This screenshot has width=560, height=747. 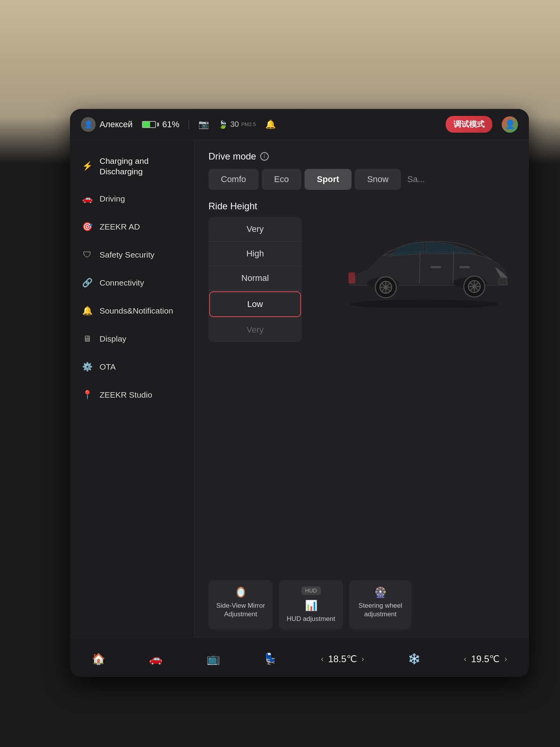 What do you see at coordinates (311, 619) in the screenshot?
I see `hud-label: HUD adjustment` at bounding box center [311, 619].